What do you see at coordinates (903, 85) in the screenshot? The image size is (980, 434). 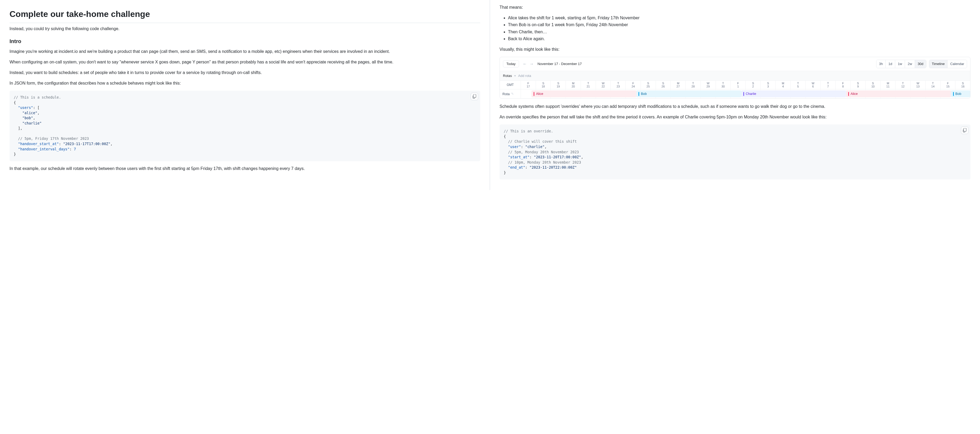 I see `day-column: T12` at bounding box center [903, 85].